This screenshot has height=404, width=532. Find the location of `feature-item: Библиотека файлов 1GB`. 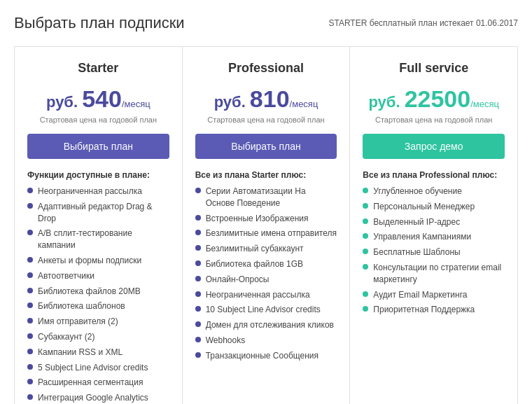

feature-item: Библиотека файлов 1GB is located at coordinates (266, 265).